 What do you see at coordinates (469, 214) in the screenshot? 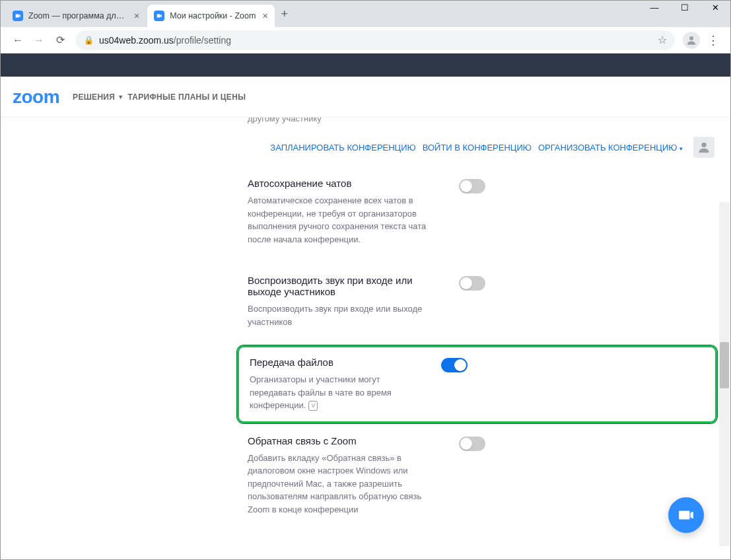
I see `setting-autosave-chats: Автосохранение чатов Автоматическое сохр…` at bounding box center [469, 214].